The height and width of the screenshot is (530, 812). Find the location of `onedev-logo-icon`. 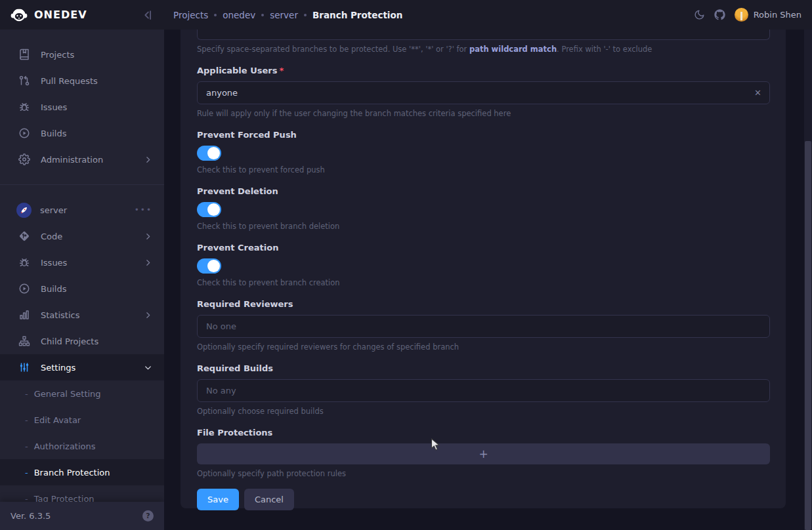

onedev-logo-icon is located at coordinates (19, 15).